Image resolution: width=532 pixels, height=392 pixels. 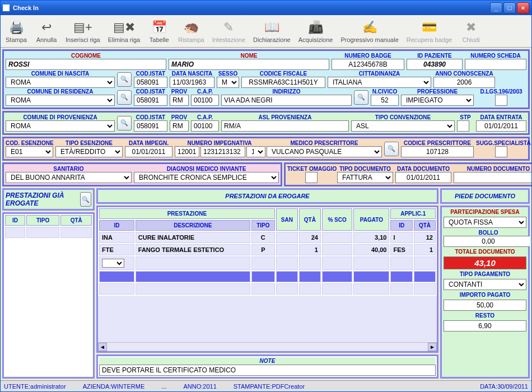 I want to click on toolbar-annulla: ↩Annulla, so click(x=46, y=31).